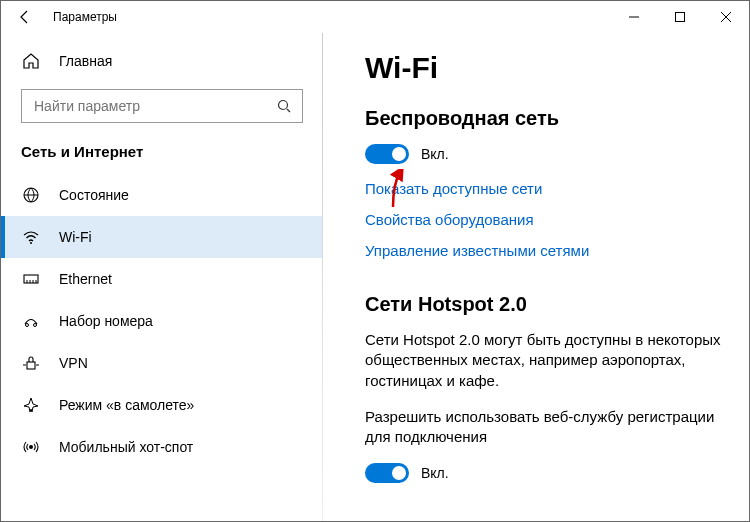 The width and height of the screenshot is (750, 522). Describe the element at coordinates (162, 321) in the screenshot. I see `sidebar-item-dialup: Набор номера` at that location.